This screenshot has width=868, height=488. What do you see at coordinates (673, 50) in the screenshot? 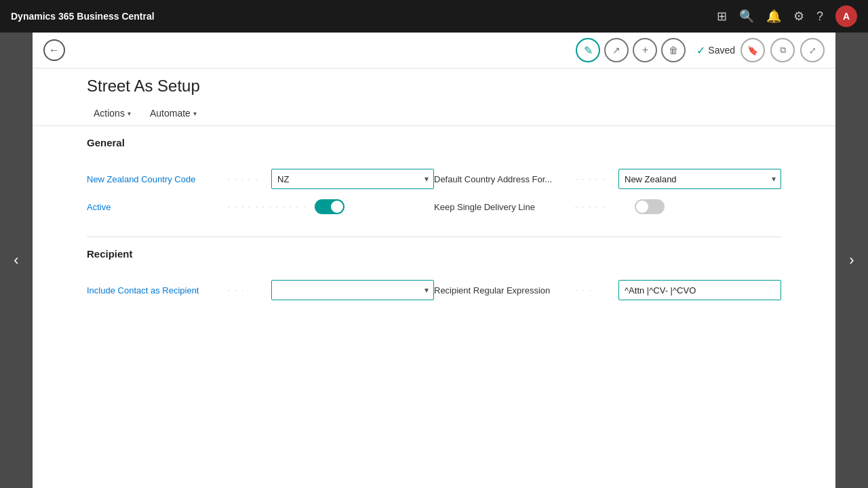
I see `delete-icon: 🗑` at bounding box center [673, 50].